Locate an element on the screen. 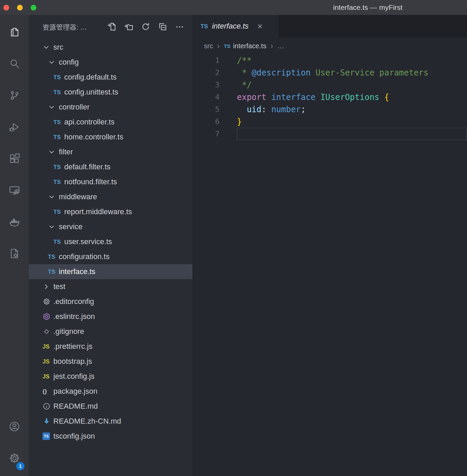 The width and height of the screenshot is (467, 476). breadcrumb-label: interface.ts is located at coordinates (250, 46).